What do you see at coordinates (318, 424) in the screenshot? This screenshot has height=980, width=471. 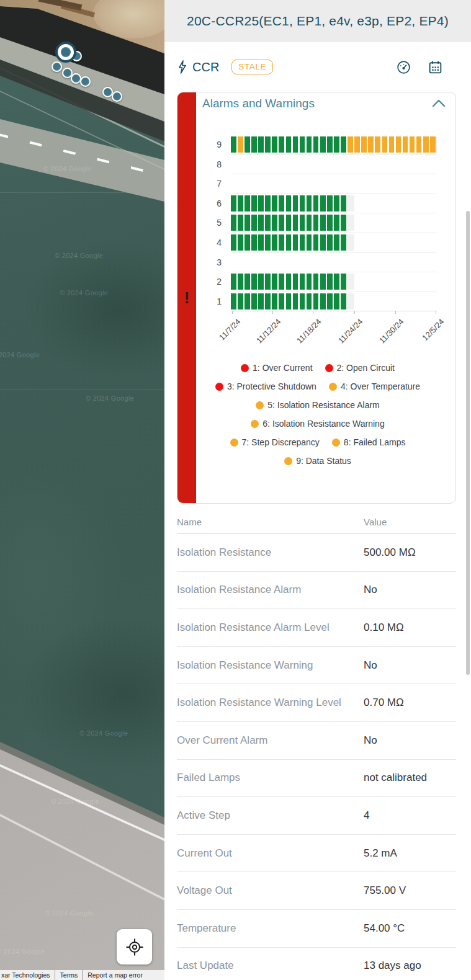 I see `legend-row: 6: Isolation Resistance Warning` at bounding box center [318, 424].